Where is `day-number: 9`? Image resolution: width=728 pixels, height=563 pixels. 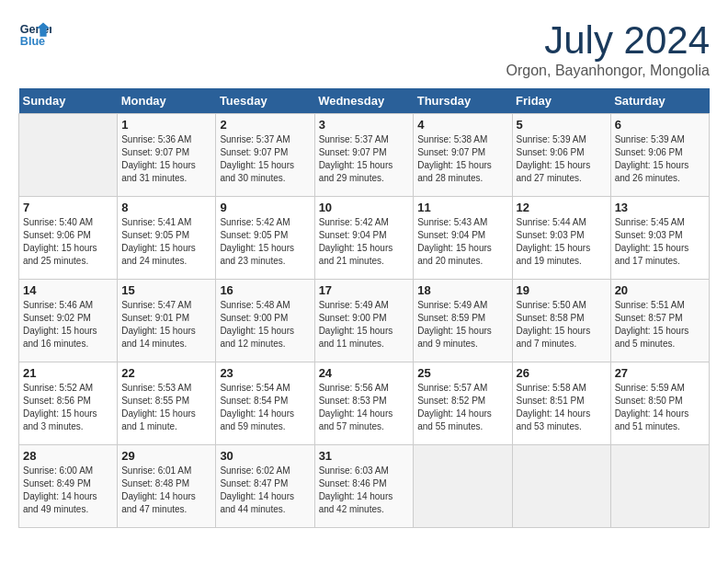
day-number: 9 is located at coordinates (265, 208).